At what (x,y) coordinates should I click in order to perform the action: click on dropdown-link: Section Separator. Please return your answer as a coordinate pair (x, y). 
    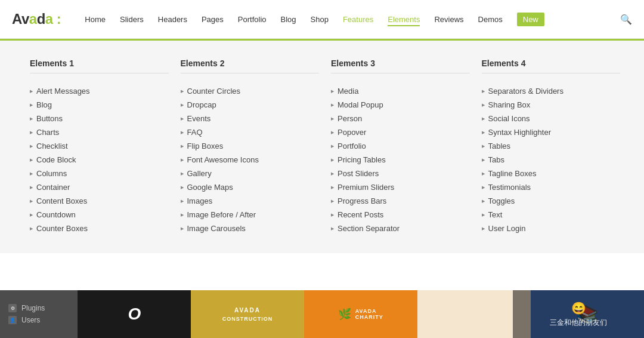
    Looking at the image, I should click on (369, 228).